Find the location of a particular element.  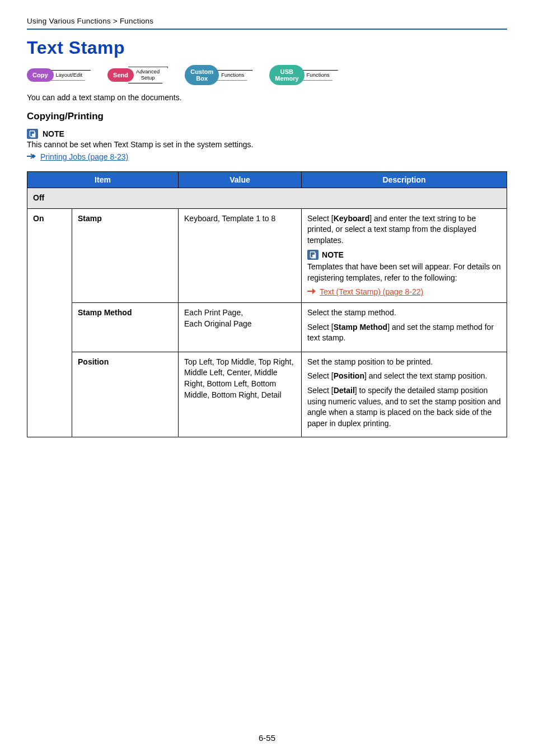

stamp-method-desc: Select the stamp method. Select [Stamp M… is located at coordinates (404, 327).